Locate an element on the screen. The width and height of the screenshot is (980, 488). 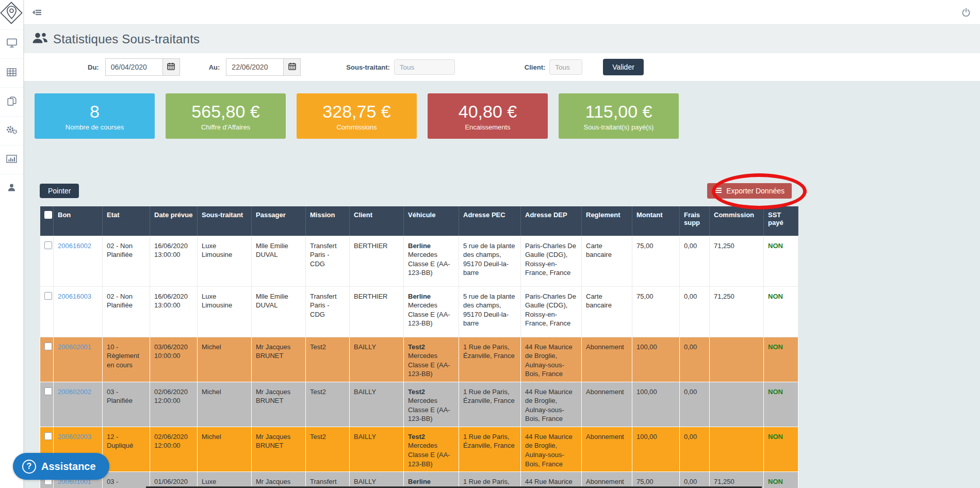
cell-mission: Transfert Paris - ORLY is located at coordinates (328, 480).